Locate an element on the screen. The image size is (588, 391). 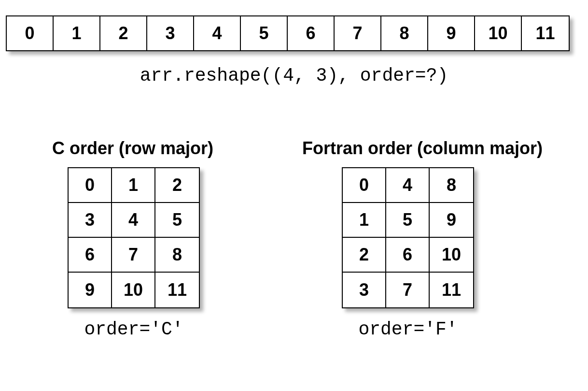
f-order-title: Fortran order (column major) is located at coordinates (422, 148).